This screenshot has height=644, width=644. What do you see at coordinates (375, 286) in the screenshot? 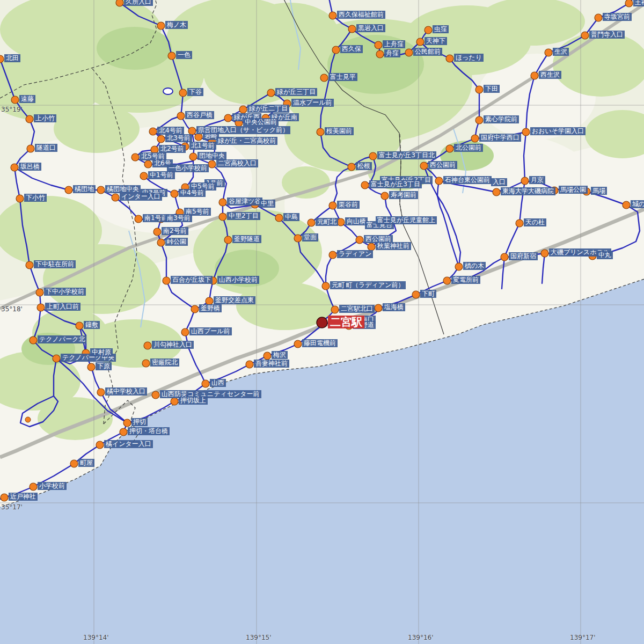
I see `bus-stop-label: 町（ラディアン前）` at bounding box center [375, 286].